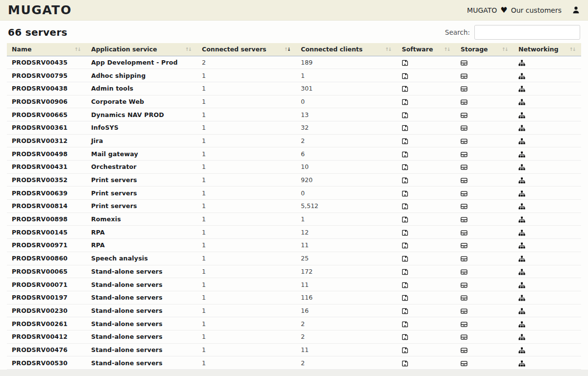 Image resolution: width=588 pixels, height=376 pixels. Describe the element at coordinates (294, 127) in the screenshot. I see `table-row: PRODSRV00361 InfoSYS 1 32` at that location.